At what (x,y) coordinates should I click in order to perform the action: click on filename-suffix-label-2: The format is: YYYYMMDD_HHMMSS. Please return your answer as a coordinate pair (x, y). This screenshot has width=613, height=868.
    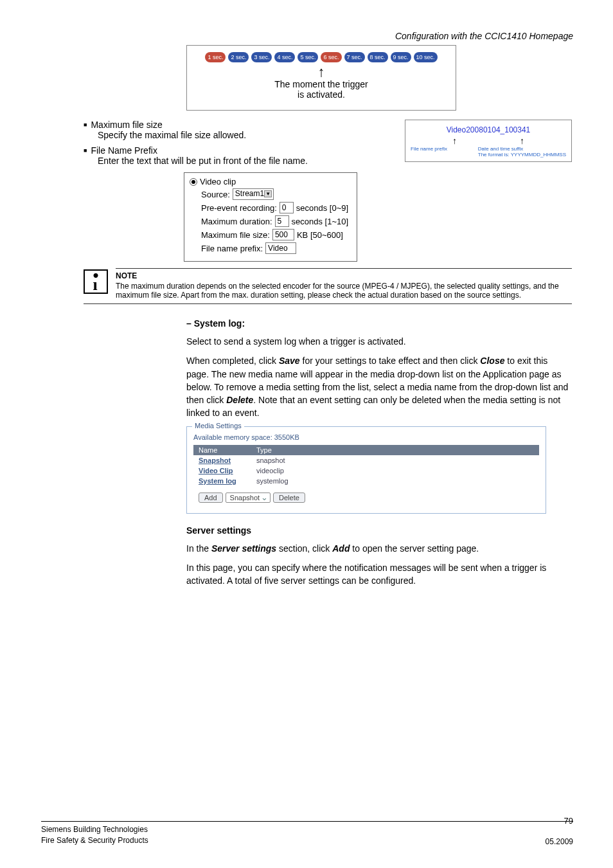
    Looking at the image, I should click on (522, 154).